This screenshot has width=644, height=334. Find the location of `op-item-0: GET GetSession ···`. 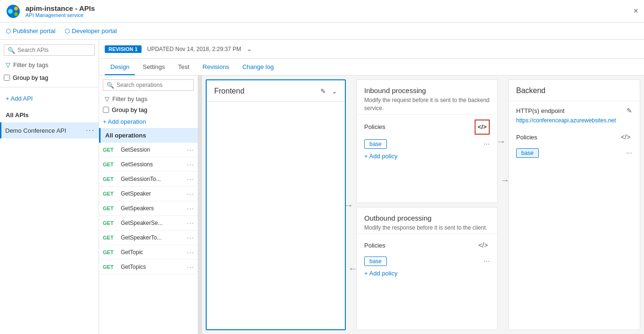

op-item-0: GET GetSession ··· is located at coordinates (148, 150).